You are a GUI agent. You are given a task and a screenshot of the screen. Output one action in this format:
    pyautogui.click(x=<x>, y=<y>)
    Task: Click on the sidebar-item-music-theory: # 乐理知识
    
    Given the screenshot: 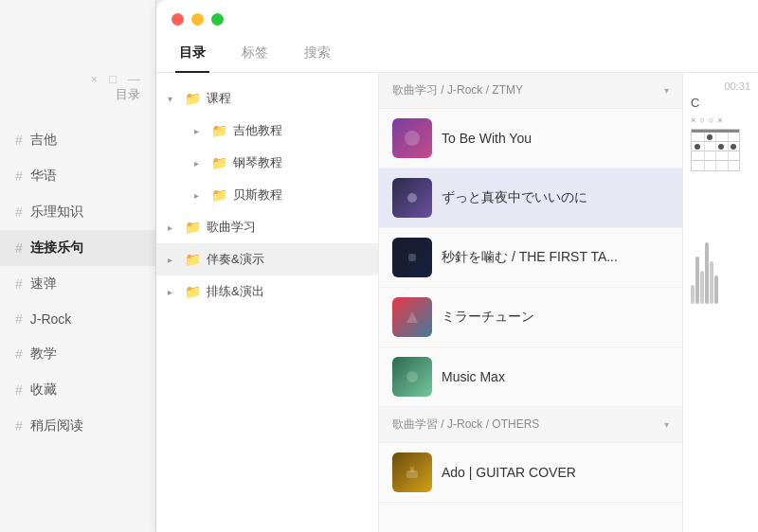 What is the action you would take?
    pyautogui.click(x=78, y=212)
    